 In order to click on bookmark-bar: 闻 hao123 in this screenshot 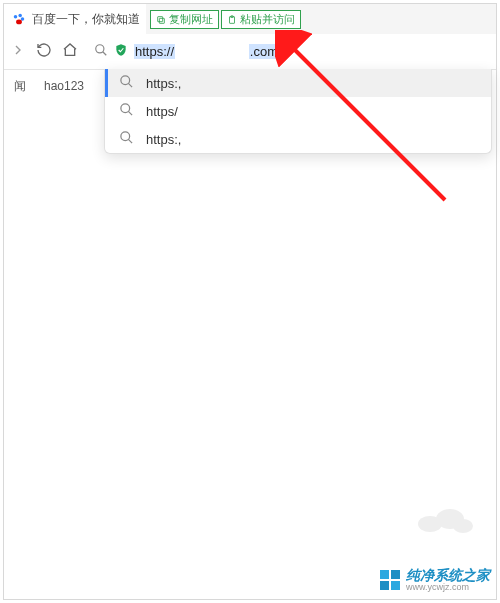, I will do `click(49, 86)`.